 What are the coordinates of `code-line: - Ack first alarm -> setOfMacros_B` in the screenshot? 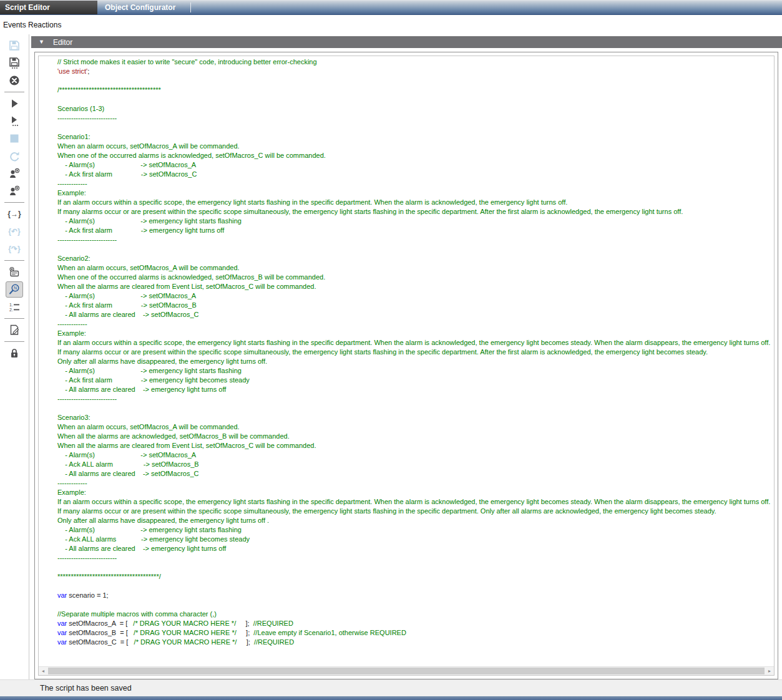 It's located at (414, 306).